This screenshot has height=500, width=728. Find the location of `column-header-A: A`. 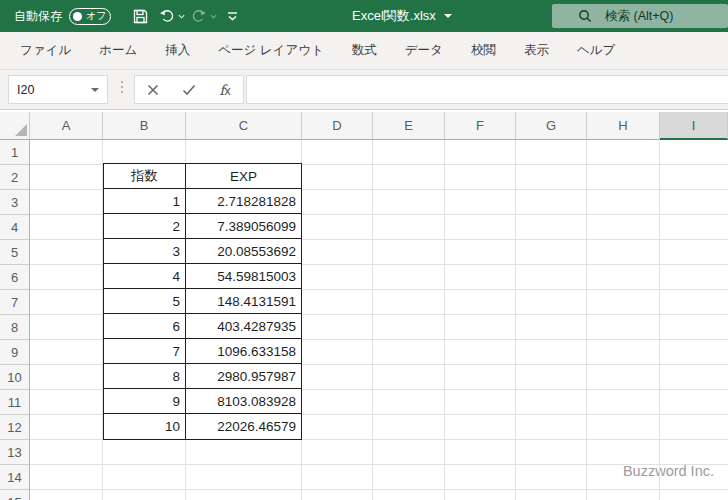

column-header-A: A is located at coordinates (66, 126).